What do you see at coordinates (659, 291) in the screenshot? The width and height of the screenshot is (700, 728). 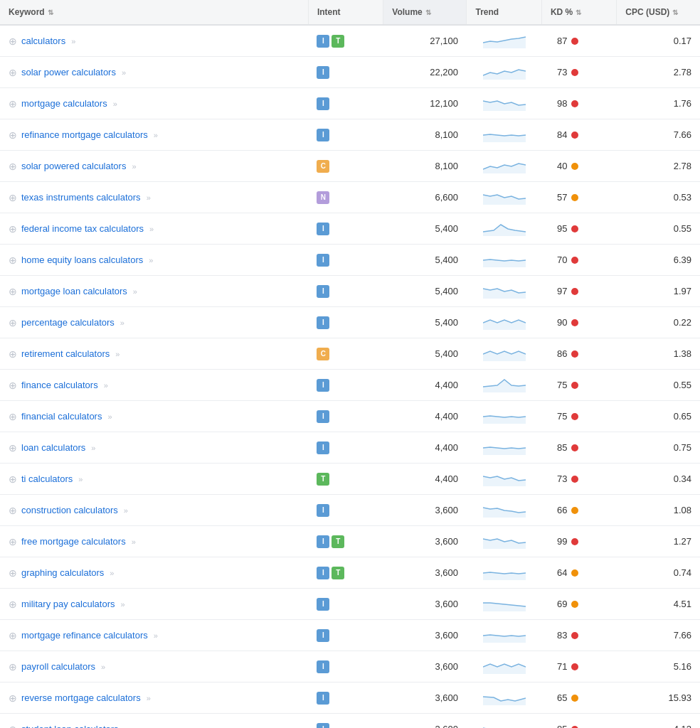 I see `cpc-cell: 1.97` at bounding box center [659, 291].